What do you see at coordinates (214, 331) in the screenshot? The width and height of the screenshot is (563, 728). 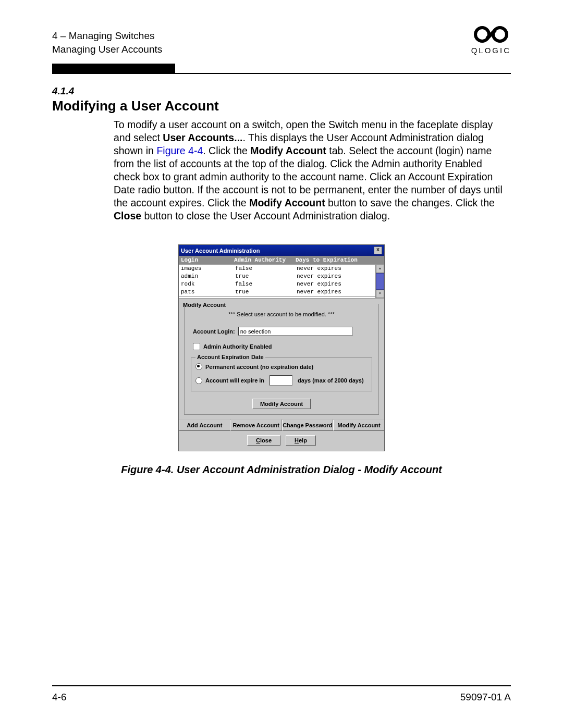 I see `account-login-label: Account Login:` at bounding box center [214, 331].